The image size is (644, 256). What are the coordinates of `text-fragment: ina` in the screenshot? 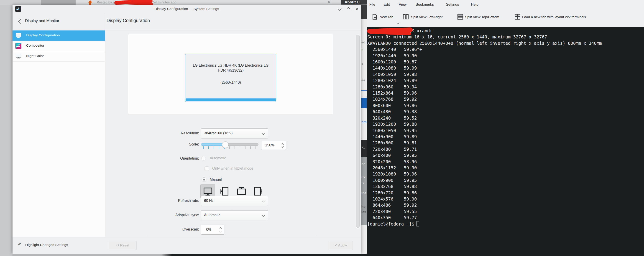 It's located at (364, 193).